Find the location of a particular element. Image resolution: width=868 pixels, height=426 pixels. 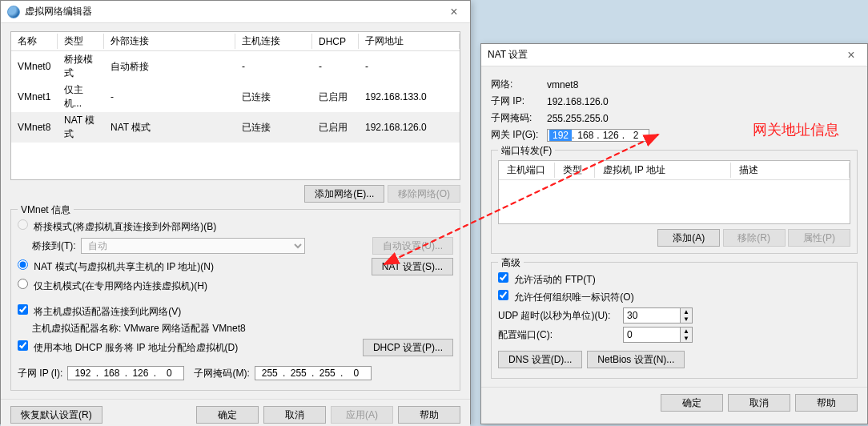

props-button: 属性(P) is located at coordinates (819, 238).